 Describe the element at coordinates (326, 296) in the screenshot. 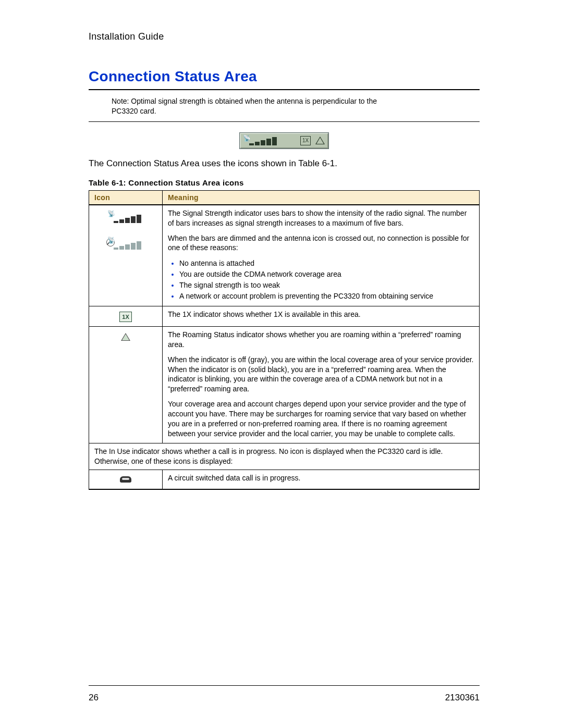

I see `signal-bullet: A network or account problem is preventi…` at that location.